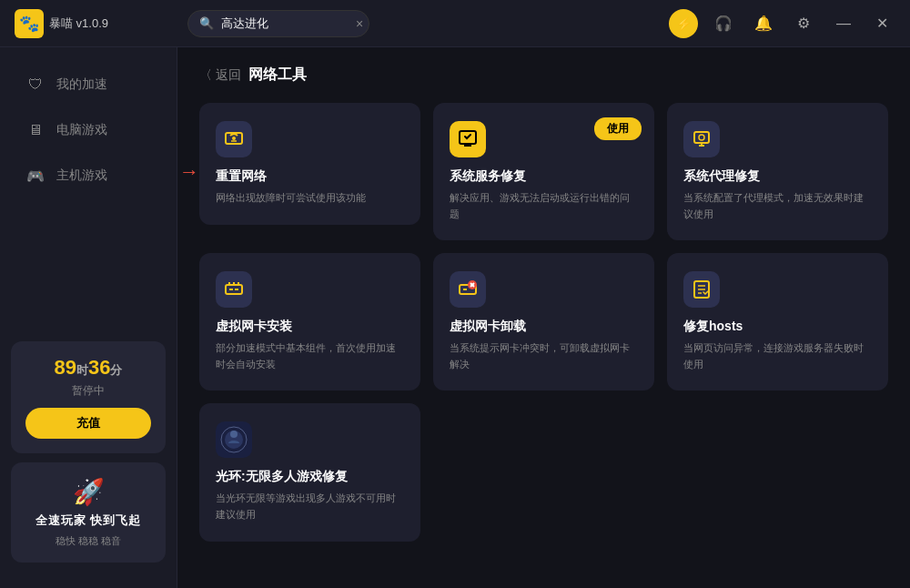 The width and height of the screenshot is (910, 588). I want to click on virtual-nic-install-title: 虚拟网卡安装, so click(309, 327).